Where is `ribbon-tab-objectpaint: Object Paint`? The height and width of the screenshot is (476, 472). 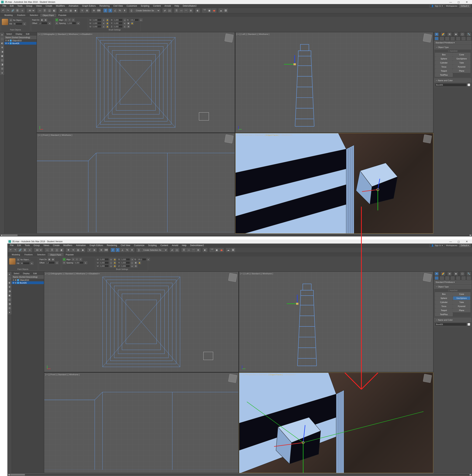
ribbon-tab-objectpaint: Object Paint is located at coordinates (56, 255).